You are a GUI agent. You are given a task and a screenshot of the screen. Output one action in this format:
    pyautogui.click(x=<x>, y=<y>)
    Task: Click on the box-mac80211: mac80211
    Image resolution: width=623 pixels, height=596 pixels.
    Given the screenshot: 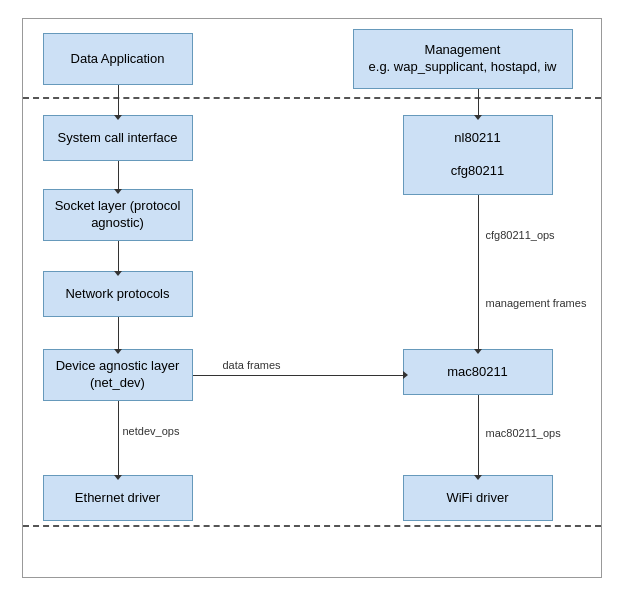 What is the action you would take?
    pyautogui.click(x=478, y=372)
    